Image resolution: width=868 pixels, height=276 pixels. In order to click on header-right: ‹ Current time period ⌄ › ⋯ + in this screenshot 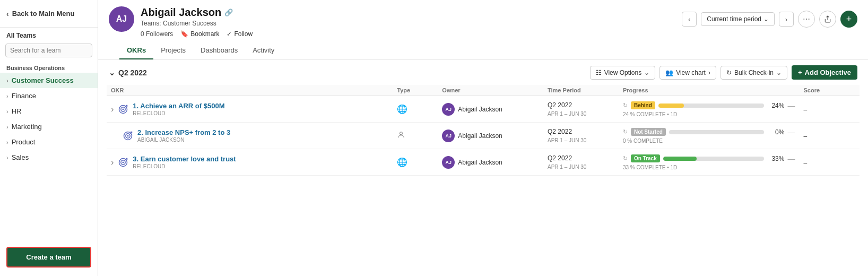, I will do `click(769, 17)`.